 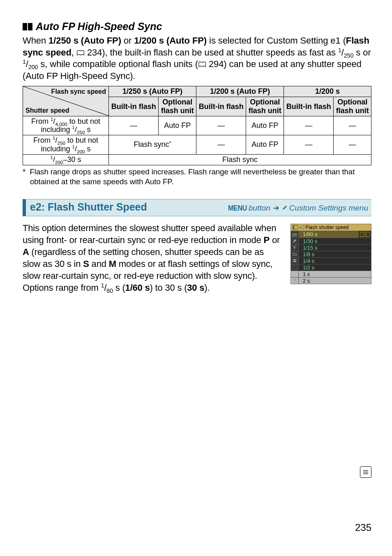 What do you see at coordinates (197, 160) in the screenshot?
I see `table-row: 1/200–30 s Flash sync` at bounding box center [197, 160].